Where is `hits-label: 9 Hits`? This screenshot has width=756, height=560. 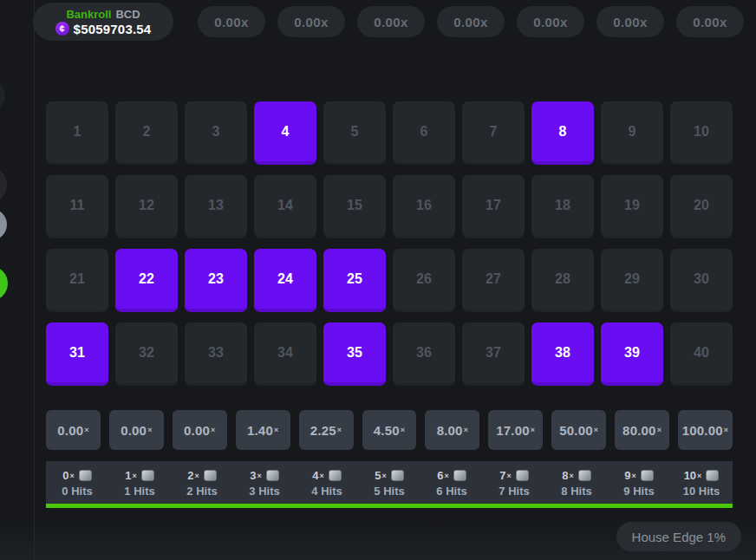
hits-label: 9 Hits is located at coordinates (638, 491).